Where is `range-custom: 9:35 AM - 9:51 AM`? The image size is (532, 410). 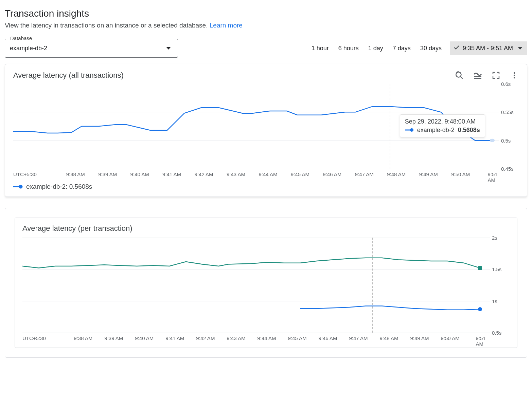 range-custom: 9:35 AM - 9:51 AM is located at coordinates (489, 48).